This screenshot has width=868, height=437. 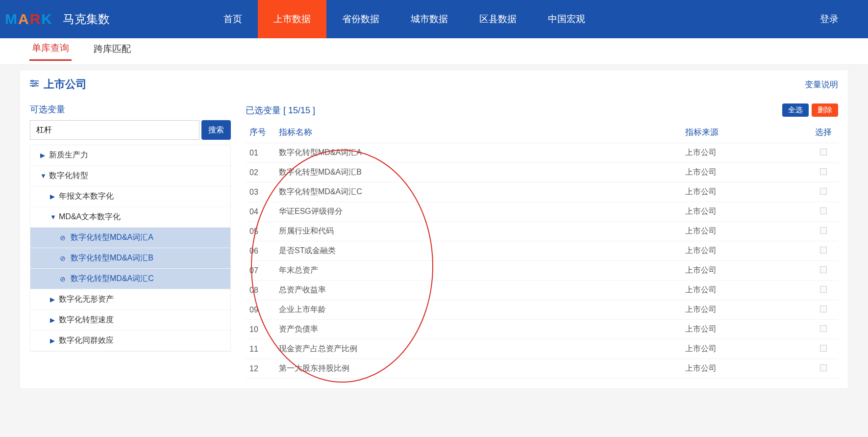 What do you see at coordinates (130, 258) in the screenshot?
I see `tree-item: ⊘数字化转型MD&A词汇B` at bounding box center [130, 258].